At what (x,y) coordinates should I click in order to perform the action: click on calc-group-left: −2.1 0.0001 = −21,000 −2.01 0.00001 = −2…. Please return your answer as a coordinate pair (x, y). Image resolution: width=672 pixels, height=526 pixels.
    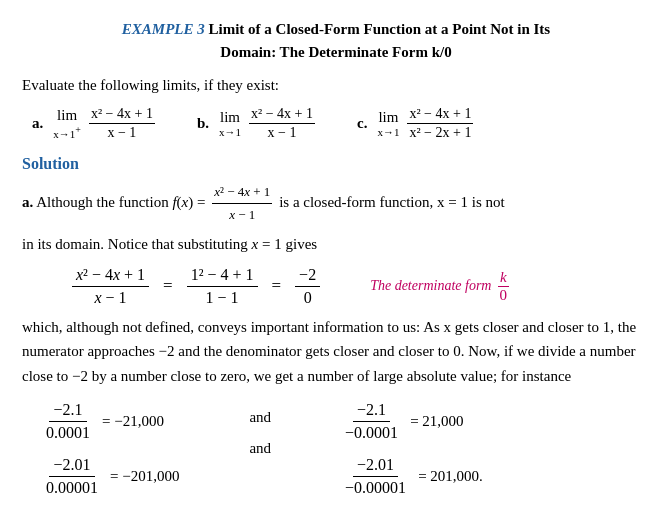
    Looking at the image, I should click on (110, 449).